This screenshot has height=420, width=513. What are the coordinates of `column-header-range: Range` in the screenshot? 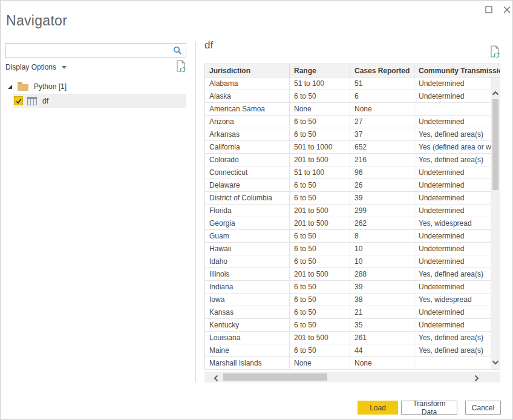 It's located at (320, 71).